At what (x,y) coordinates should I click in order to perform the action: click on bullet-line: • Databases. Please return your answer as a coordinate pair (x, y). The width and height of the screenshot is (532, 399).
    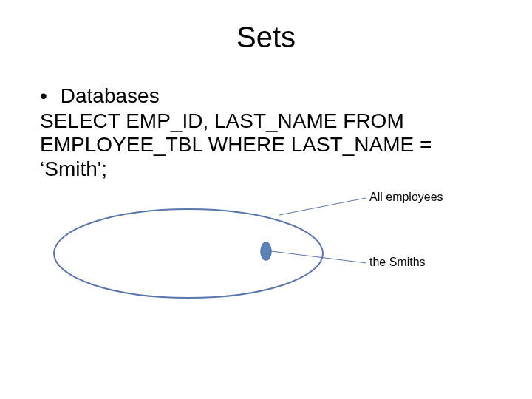
    Looking at the image, I should click on (269, 96).